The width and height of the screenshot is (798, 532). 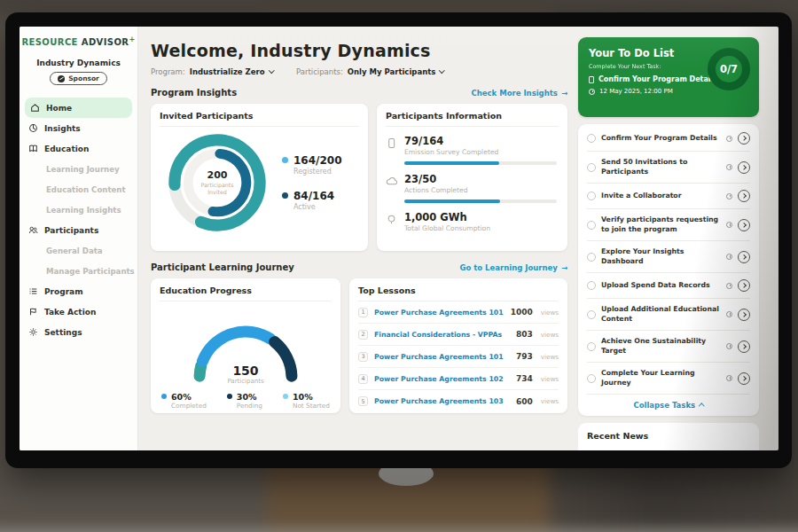 What do you see at coordinates (212, 72) in the screenshot?
I see `program-dropdown: Program: Industrialize Zero` at bounding box center [212, 72].